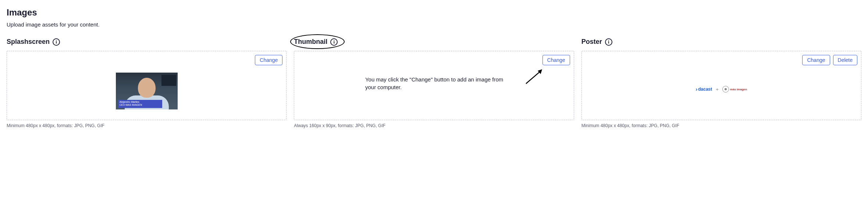 Image resolution: width=868 pixels, height=199 pixels. Describe the element at coordinates (268, 60) in the screenshot. I see `splashscreen-button-row: Change` at that location.